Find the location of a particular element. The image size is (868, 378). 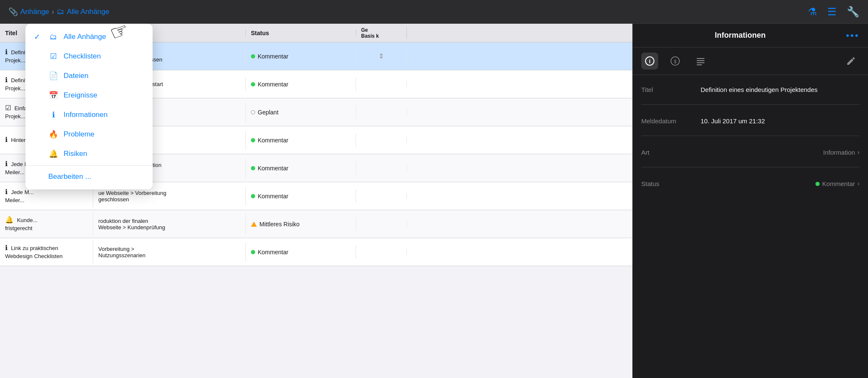

tab-list is located at coordinates (701, 61).